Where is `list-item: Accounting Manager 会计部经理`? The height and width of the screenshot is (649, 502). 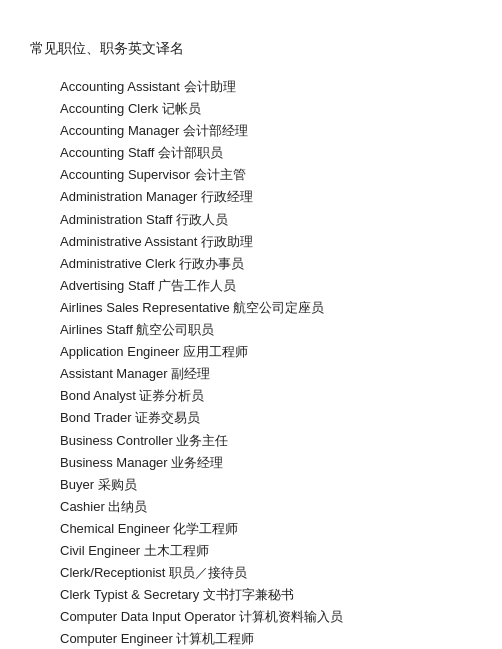
list-item: Accounting Manager 会计部经理 is located at coordinates (266, 131).